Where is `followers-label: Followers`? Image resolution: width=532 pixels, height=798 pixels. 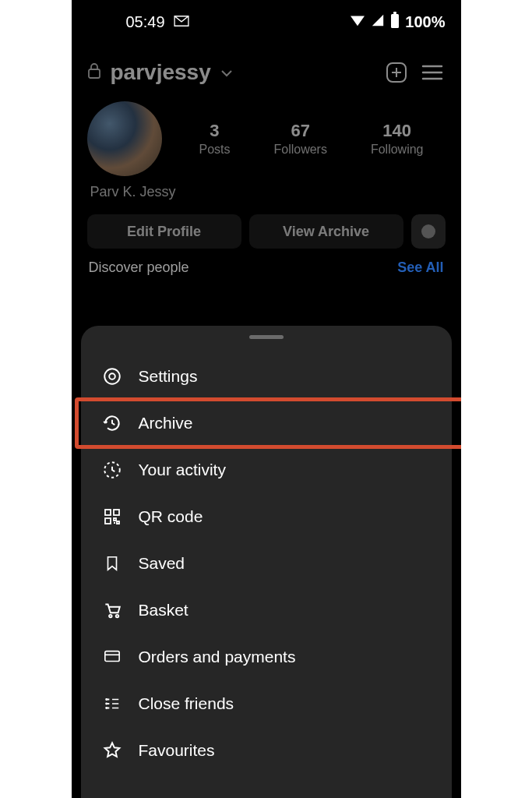
followers-label: Followers is located at coordinates (300, 150).